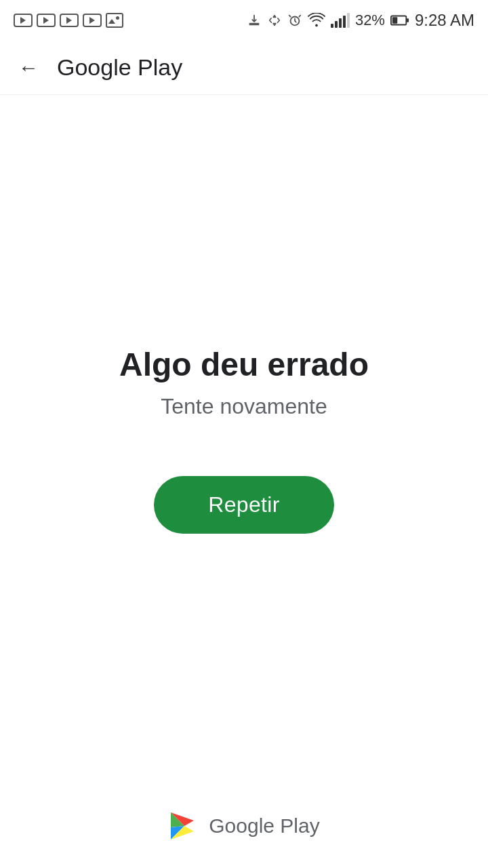 This screenshot has height=868, width=488. What do you see at coordinates (119, 68) in the screenshot?
I see `page-title: Google Play` at bounding box center [119, 68].